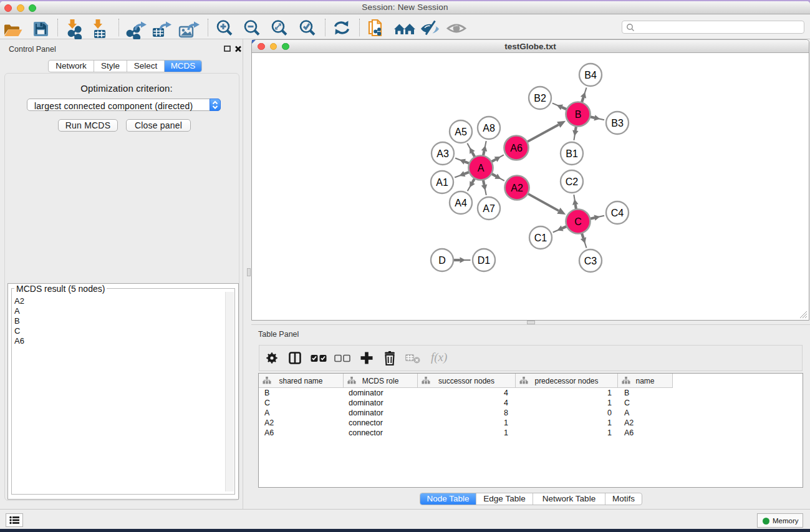  What do you see at coordinates (484, 261) in the screenshot?
I see `svg-text: D1` at bounding box center [484, 261].